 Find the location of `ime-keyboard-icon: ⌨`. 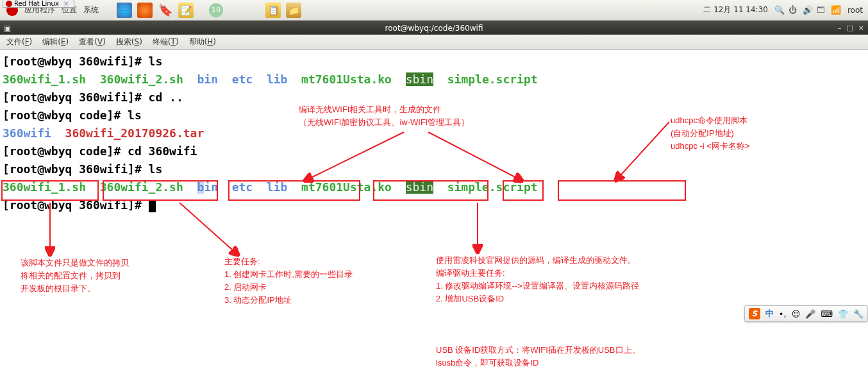

ime-keyboard-icon: ⌨ is located at coordinates (827, 314).